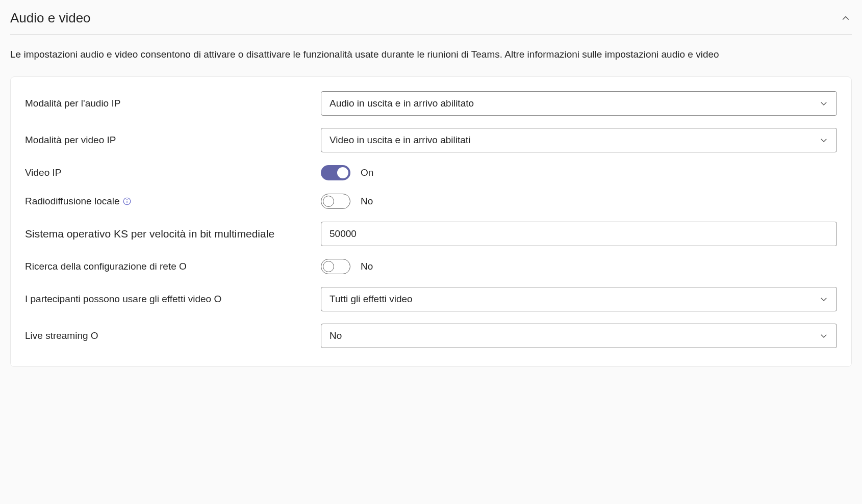  I want to click on row-media-bitrate: Sistema operativo KS per velocità in bit…, so click(431, 234).